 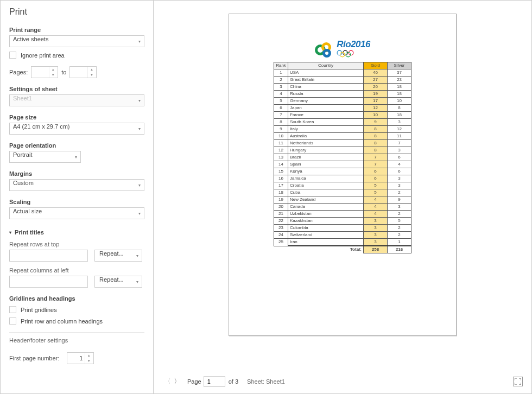 I want to click on cell-gold: 6, so click(x=376, y=179).